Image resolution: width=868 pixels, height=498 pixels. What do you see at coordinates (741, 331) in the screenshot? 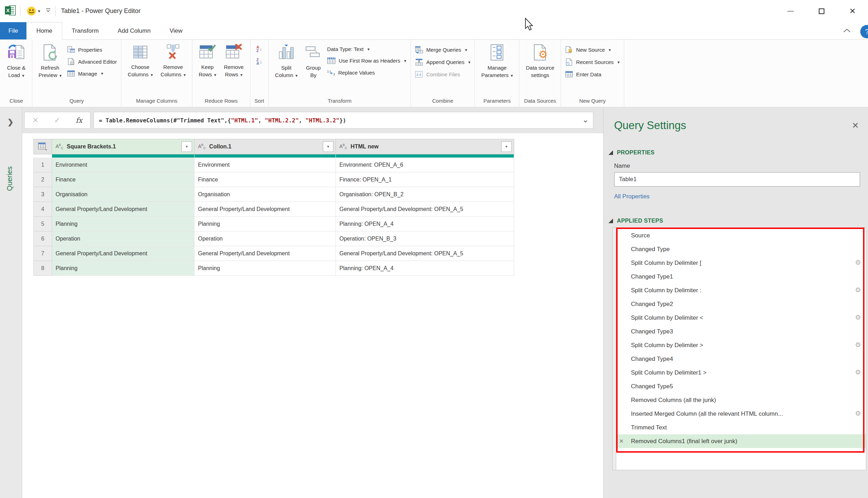
I see `applied-step-item: Changed Type3` at bounding box center [741, 331].